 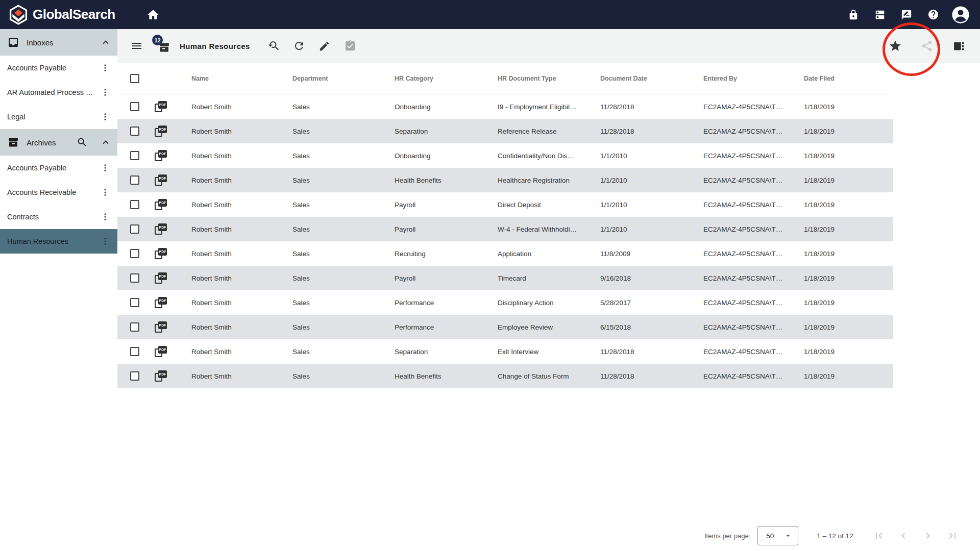 I want to click on column-header-name: Name, so click(x=239, y=79).